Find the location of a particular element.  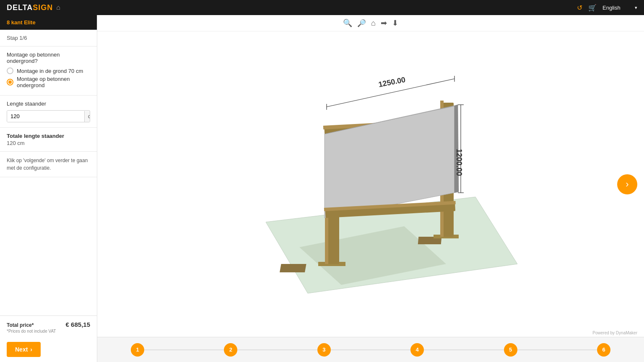

step-label: Stap 1/6 is located at coordinates (49, 38).